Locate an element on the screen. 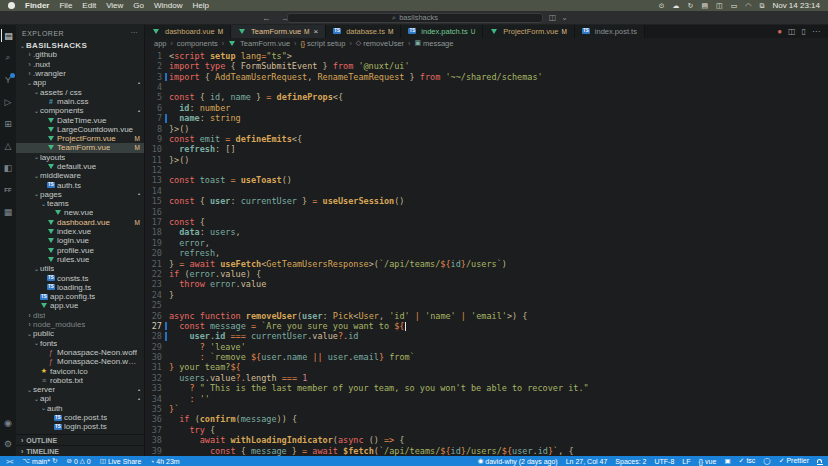 Image resolution: width=828 pixels, height=466 pixels. tree-item-favicon-ico: ★favicon.ico is located at coordinates (80, 370).